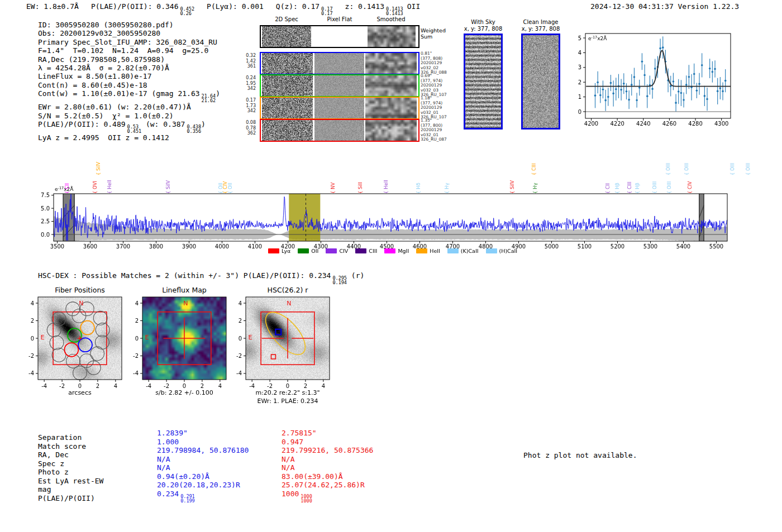  Describe the element at coordinates (129, 68) in the screenshot. I see `info-line-lambda-sigma: λ = 4254.28Å σ = 2.82(±0.70)Å` at that location.